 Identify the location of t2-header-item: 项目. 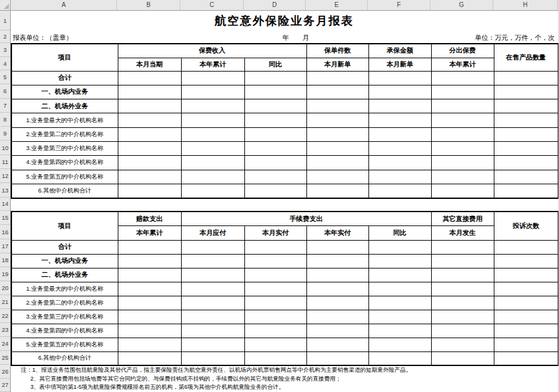
(65, 225).